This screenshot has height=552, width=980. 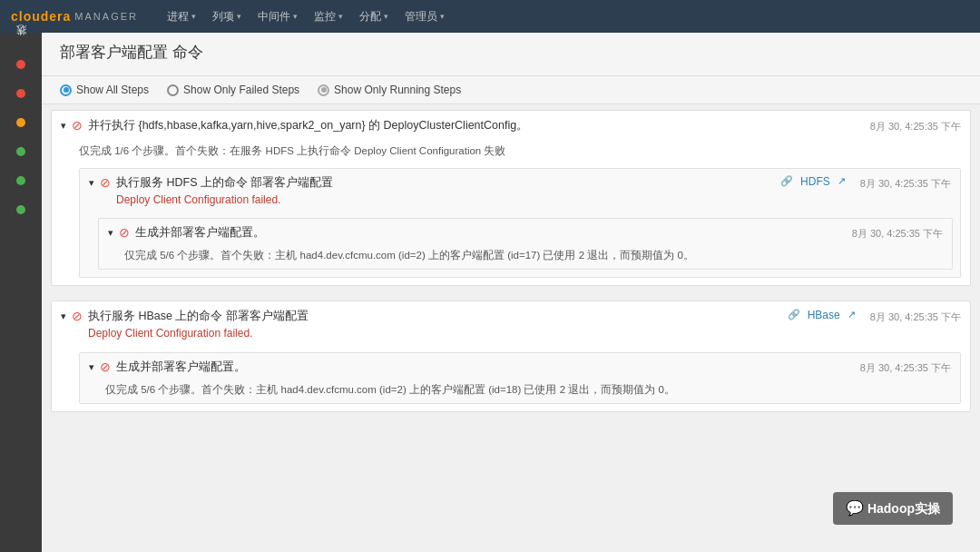 What do you see at coordinates (824, 315) in the screenshot?
I see `hbase-link: HBase` at bounding box center [824, 315].